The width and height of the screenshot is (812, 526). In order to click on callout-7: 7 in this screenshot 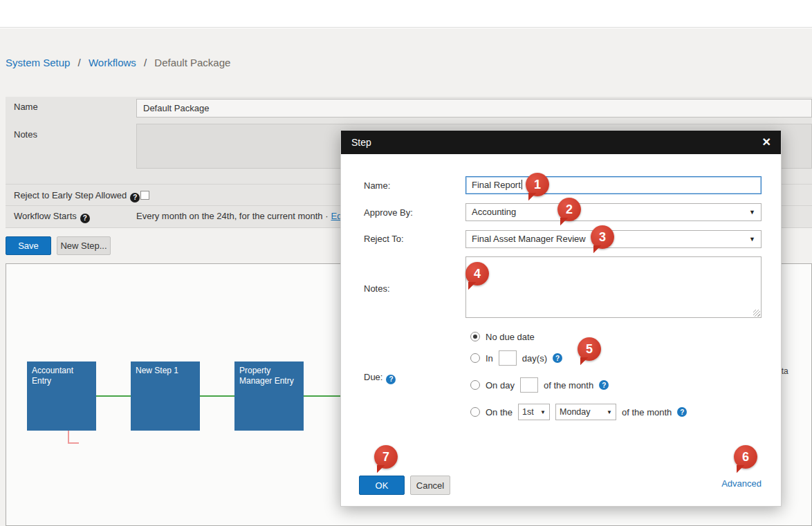, I will do `click(386, 457)`.